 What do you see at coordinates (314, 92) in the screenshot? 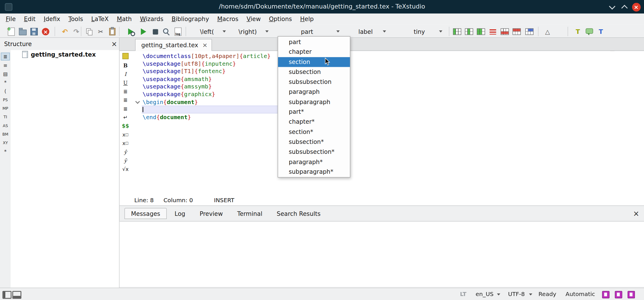
I see `dropdown-item-paragraph: paragraph` at bounding box center [314, 92].